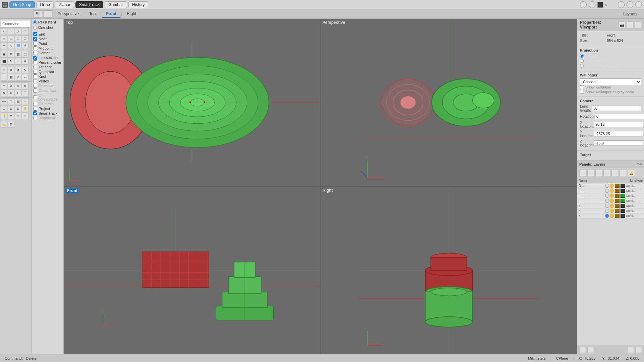 This screenshot has width=644, height=362. What do you see at coordinates (619, 124) in the screenshot?
I see `xloc-input` at bounding box center [619, 124].